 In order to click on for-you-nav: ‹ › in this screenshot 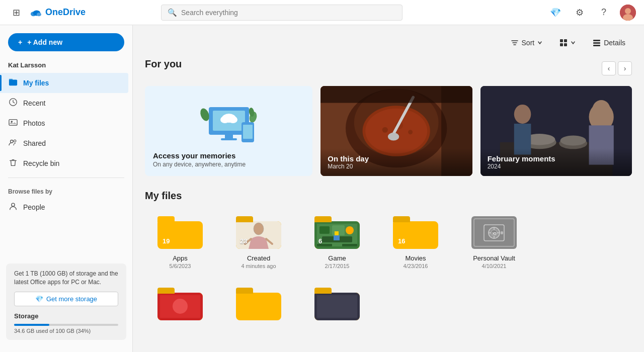, I will do `click(617, 68)`.